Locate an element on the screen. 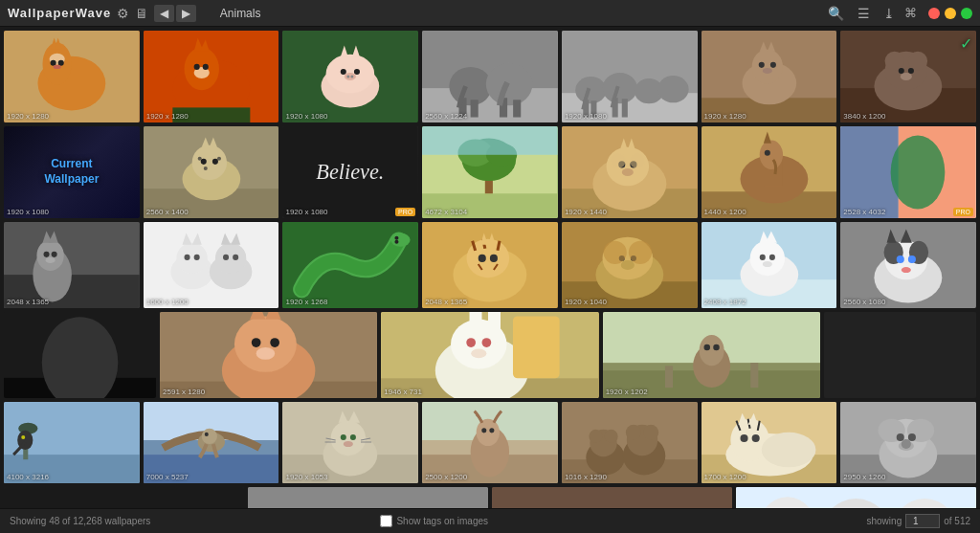 This screenshot has height=533, width=980. list-item: 1920 x 1440 is located at coordinates (630, 172).